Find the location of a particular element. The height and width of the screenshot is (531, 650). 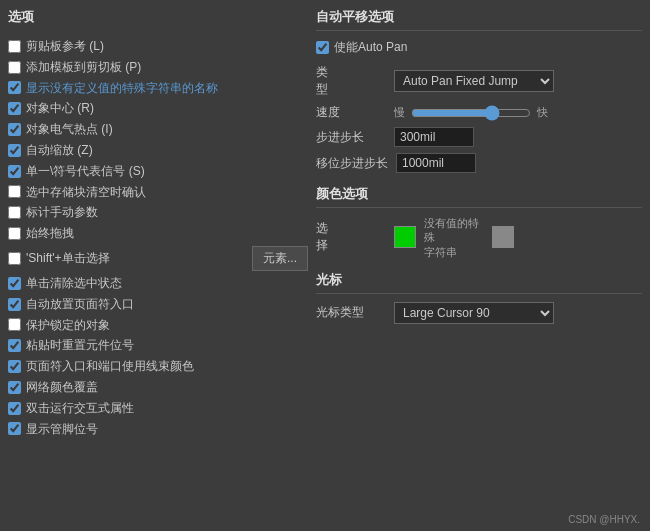

checkbox-item-net-color-cover: 网络颜色覆盖 is located at coordinates (158, 388).